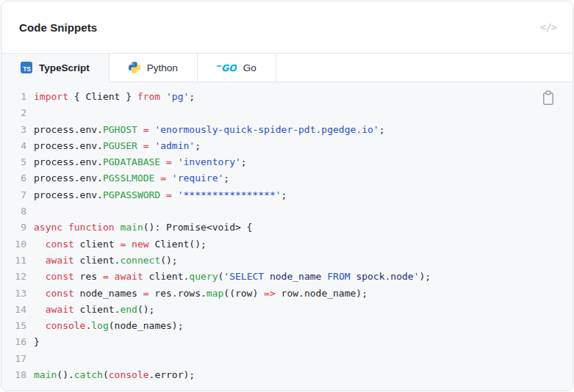 This screenshot has width=574, height=392. I want to click on code-line-content: process.env.PGSSLMODE = 'require';, so click(128, 178).